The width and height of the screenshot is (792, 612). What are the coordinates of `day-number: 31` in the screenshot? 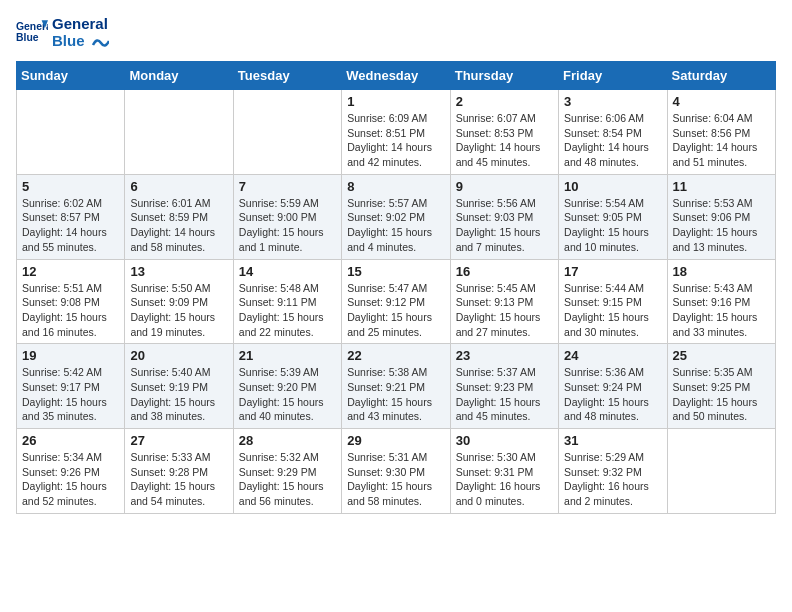 It's located at (612, 440).